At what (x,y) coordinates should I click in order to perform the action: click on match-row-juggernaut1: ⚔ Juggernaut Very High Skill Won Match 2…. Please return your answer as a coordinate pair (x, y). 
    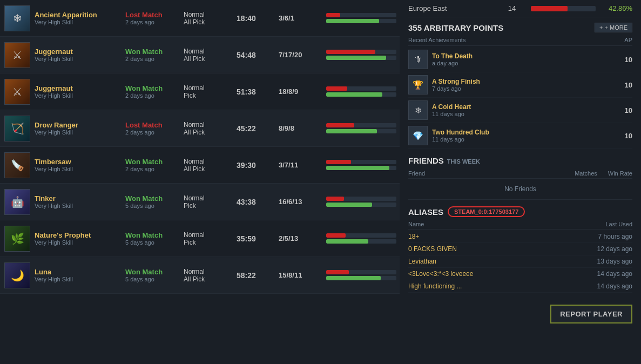
    Looking at the image, I should click on (200, 55).